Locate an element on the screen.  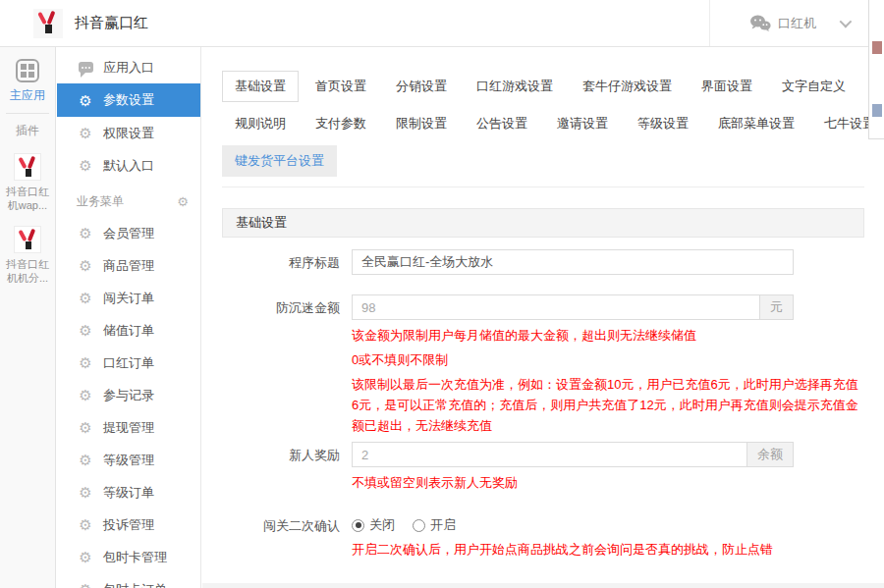
plugin-icon-fenxiao is located at coordinates (28, 240).